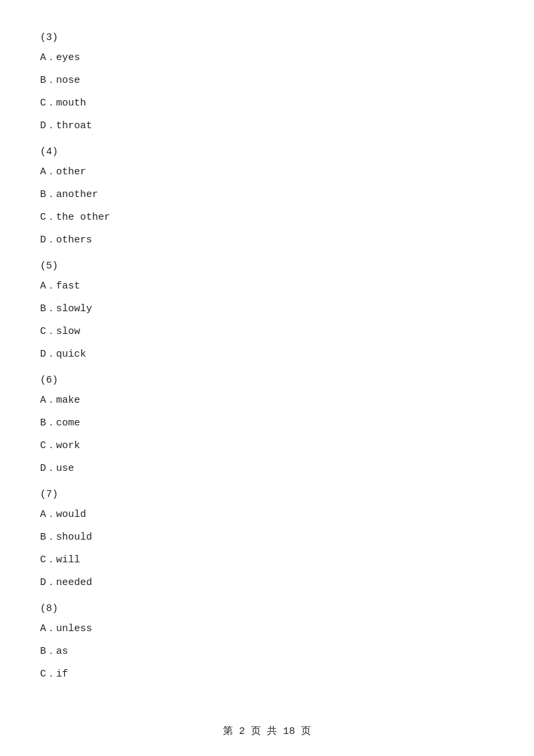 The height and width of the screenshot is (756, 534). What do you see at coordinates (267, 218) in the screenshot?
I see `option-q4-c: C．the other` at bounding box center [267, 218].